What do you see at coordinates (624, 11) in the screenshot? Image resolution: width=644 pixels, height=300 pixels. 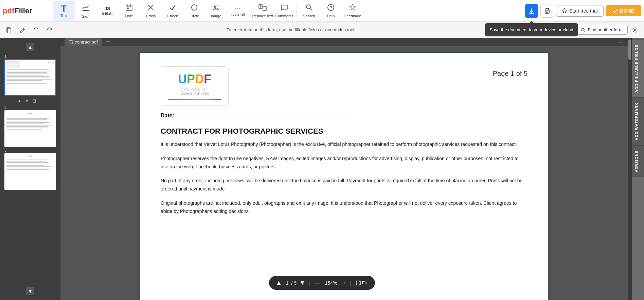 I see `done-button: DONE` at bounding box center [624, 11].